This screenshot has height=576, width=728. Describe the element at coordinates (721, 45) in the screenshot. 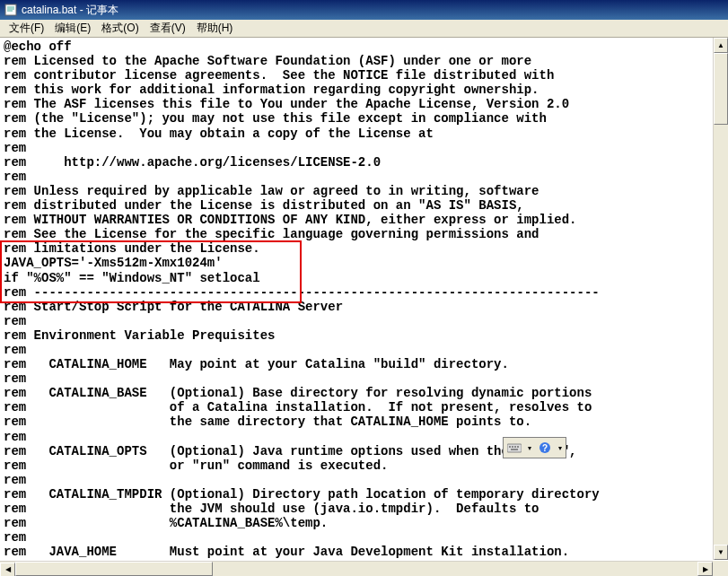

I see `scroll-up-button: ▲` at that location.